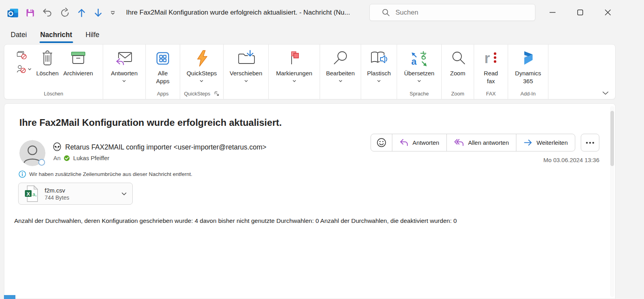  Describe the element at coordinates (81, 158) in the screenshot. I see `recipient-line: An Lukas Pfeiffer` at that location.